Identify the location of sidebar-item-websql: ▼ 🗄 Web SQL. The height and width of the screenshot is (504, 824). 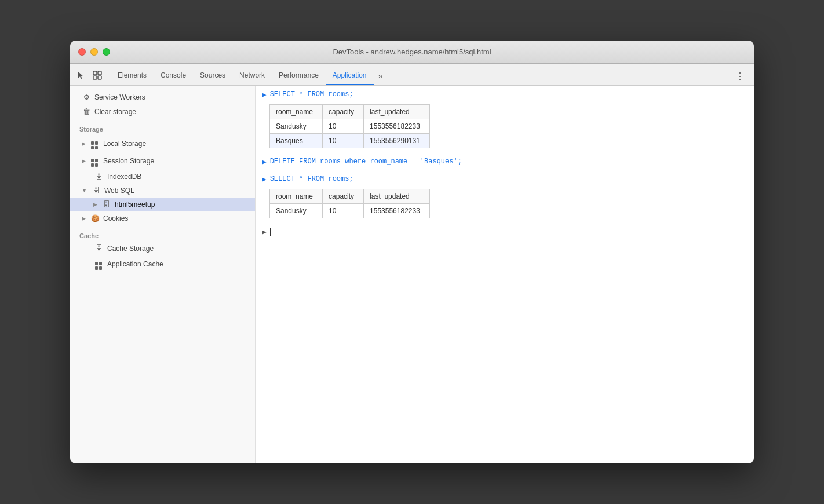
(162, 191).